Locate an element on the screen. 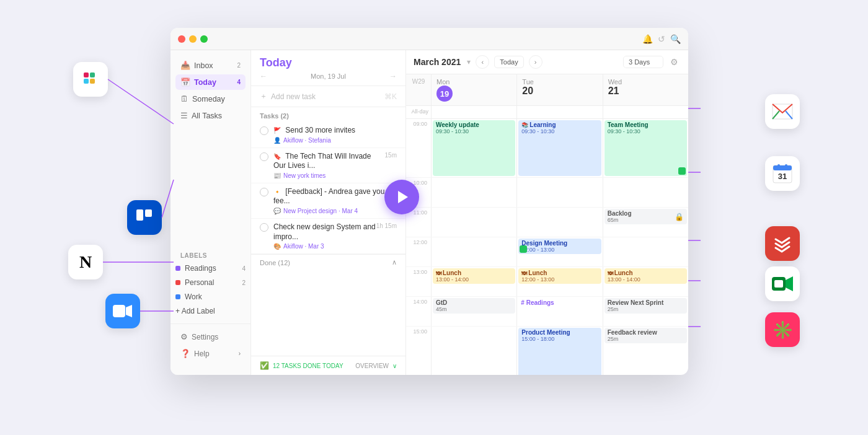  overview-btn: OVERVIEW is located at coordinates (372, 366).